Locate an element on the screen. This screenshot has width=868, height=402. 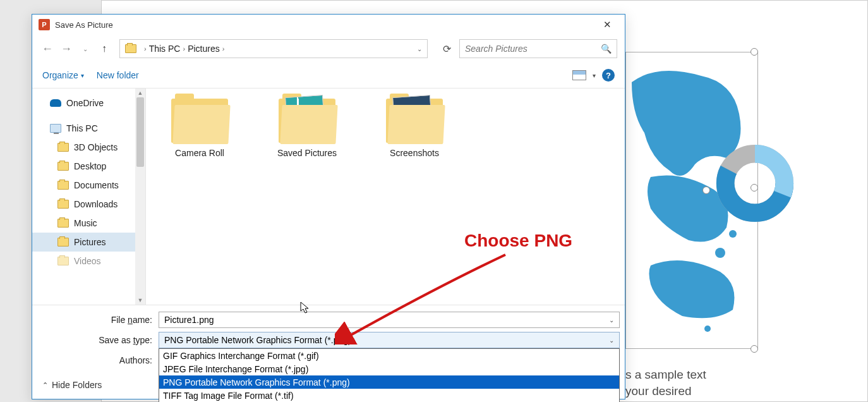
savetype-dropdown: GIF Graphics Interchange Format (*.gif) … is located at coordinates (389, 375).